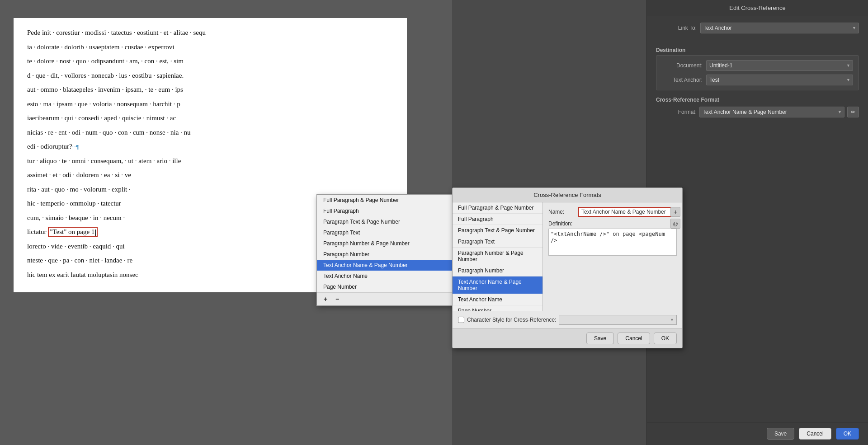 This screenshot has height=445, width=868. I want to click on format-item-6: Text Anchor Name & Page Number, so click(389, 265).